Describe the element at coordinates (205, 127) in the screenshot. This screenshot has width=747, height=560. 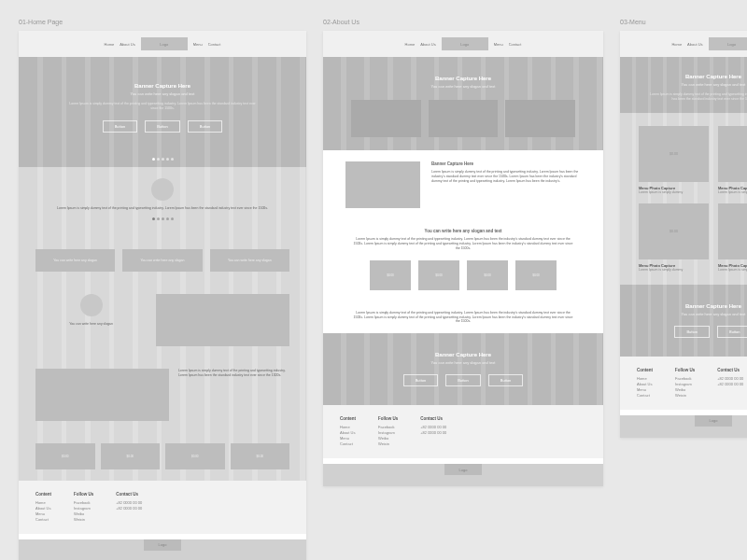
I see `hero-button-3: Button` at that location.